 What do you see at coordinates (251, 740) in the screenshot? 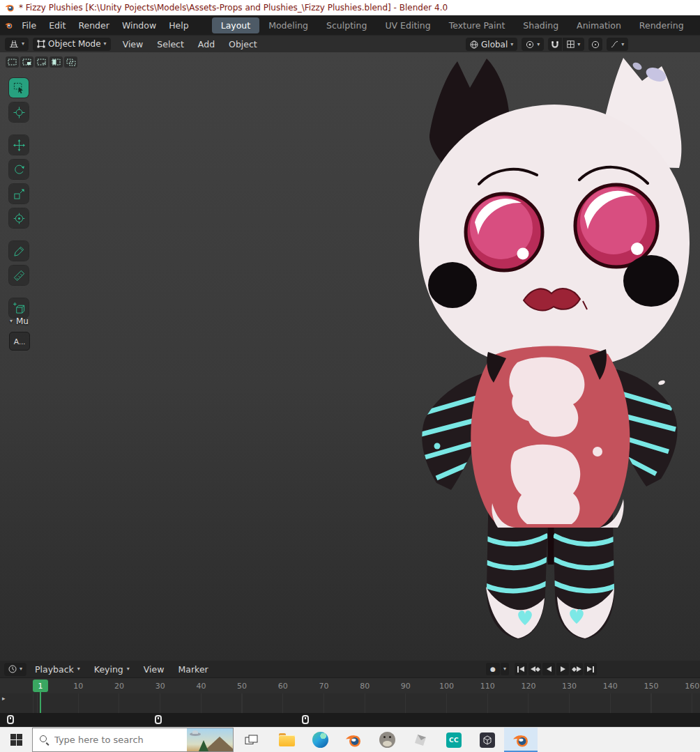
I see `task-view-icon` at bounding box center [251, 740].